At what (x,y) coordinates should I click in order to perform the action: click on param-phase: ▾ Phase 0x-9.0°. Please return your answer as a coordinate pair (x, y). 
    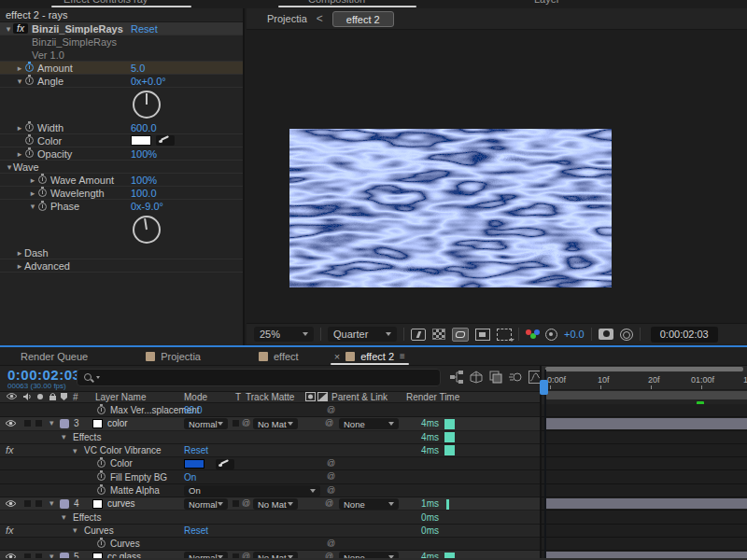
    Looking at the image, I should click on (121, 206).